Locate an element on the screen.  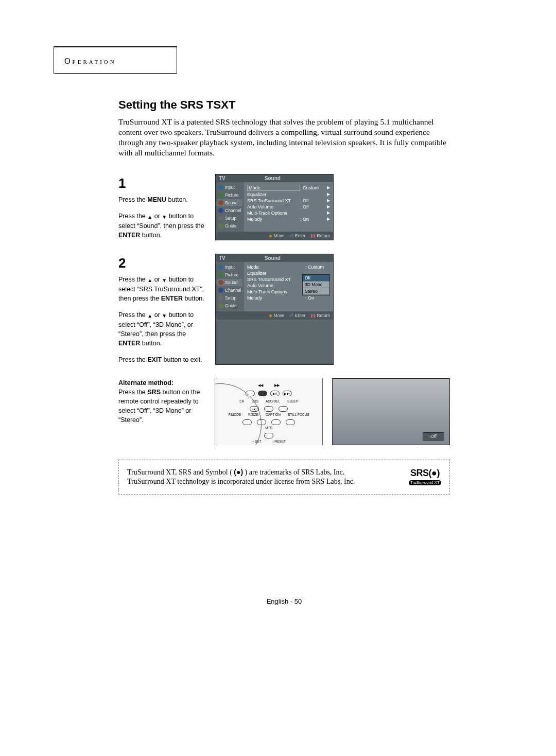
step2-or2: or is located at coordinates (157, 315).